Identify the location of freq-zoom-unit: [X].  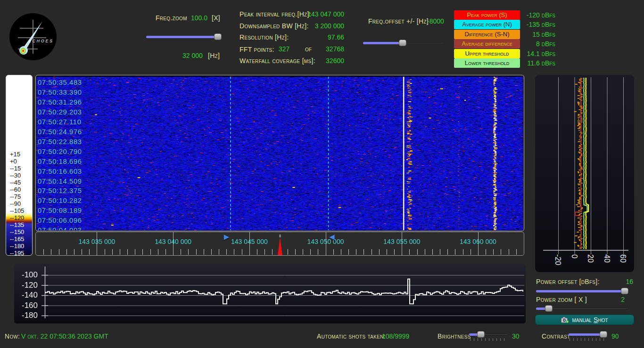
(216, 18).